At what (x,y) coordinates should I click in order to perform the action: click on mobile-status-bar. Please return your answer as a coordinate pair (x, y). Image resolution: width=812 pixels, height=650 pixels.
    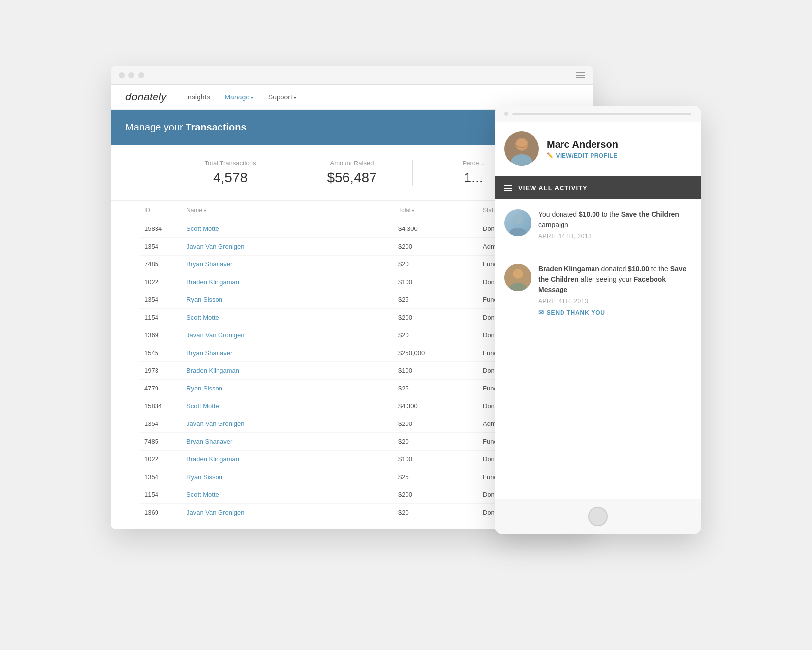
    Looking at the image, I should click on (598, 114).